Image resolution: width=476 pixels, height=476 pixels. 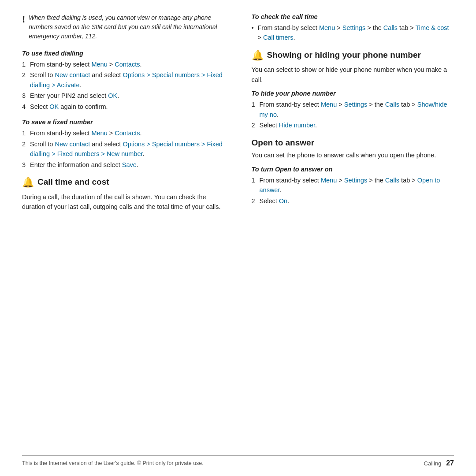 I want to click on footer-section-page: Calling 27, so click(x=439, y=463).